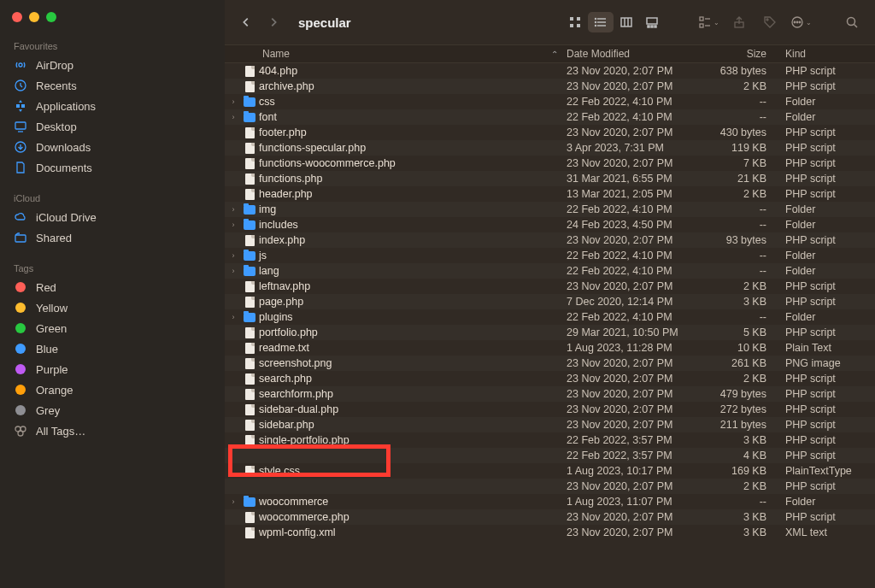  Describe the element at coordinates (550, 194) in the screenshot. I see `file-row: header.php13 Mar 2021, 2:05 PM2 KBPHP sc…` at that location.